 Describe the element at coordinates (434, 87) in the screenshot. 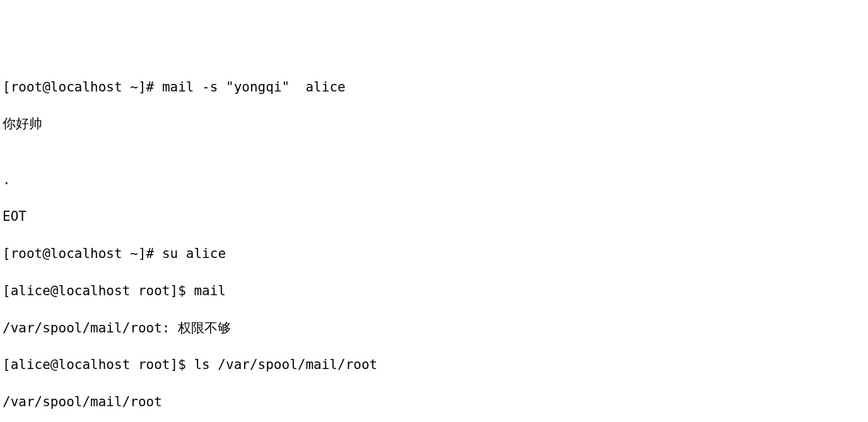

I see `terminal-line: [root@localhost ~]# mail -s "yongqi" ali…` at that location.